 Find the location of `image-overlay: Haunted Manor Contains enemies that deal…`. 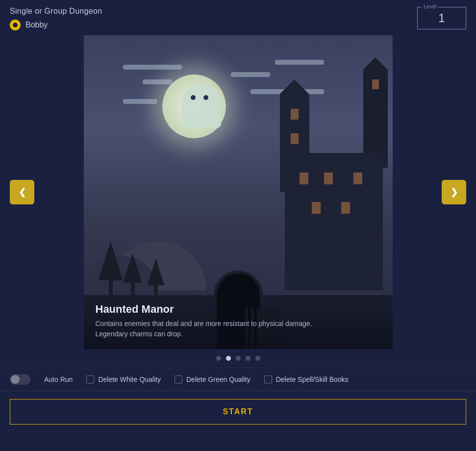

image-overlay: Haunted Manor Contains enemies that deal… is located at coordinates (238, 321).